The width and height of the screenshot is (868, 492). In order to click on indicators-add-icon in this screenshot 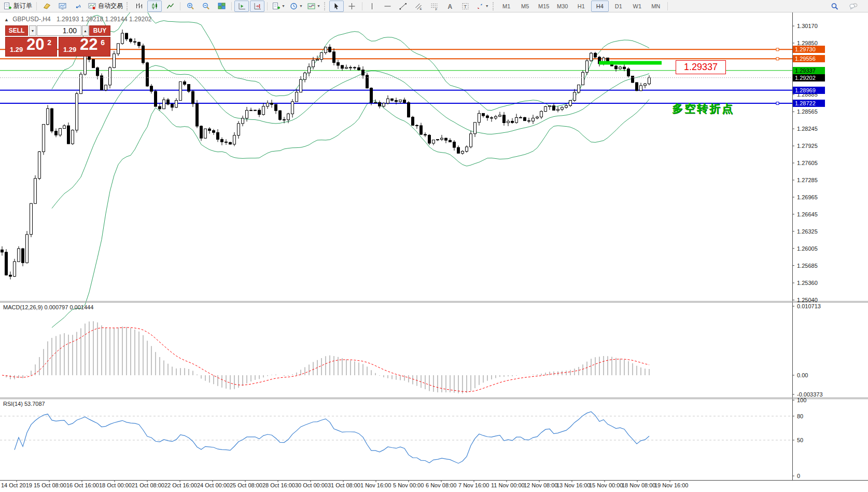, I will do `click(276, 6)`.